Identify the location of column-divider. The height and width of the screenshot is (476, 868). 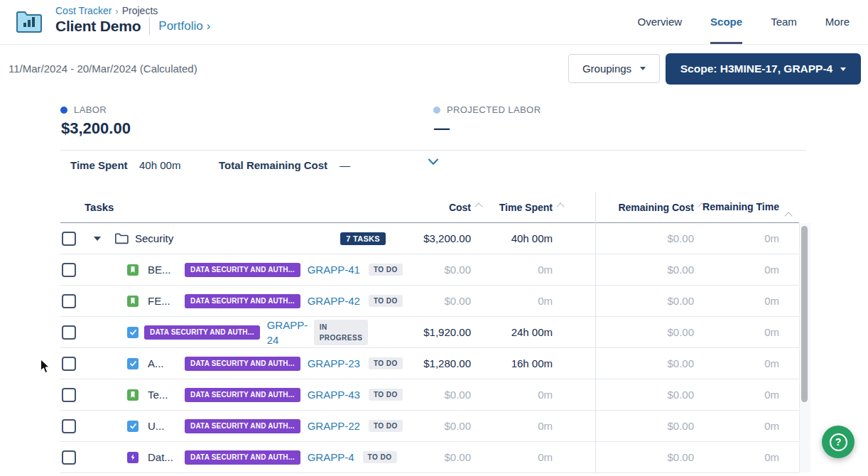
(595, 332).